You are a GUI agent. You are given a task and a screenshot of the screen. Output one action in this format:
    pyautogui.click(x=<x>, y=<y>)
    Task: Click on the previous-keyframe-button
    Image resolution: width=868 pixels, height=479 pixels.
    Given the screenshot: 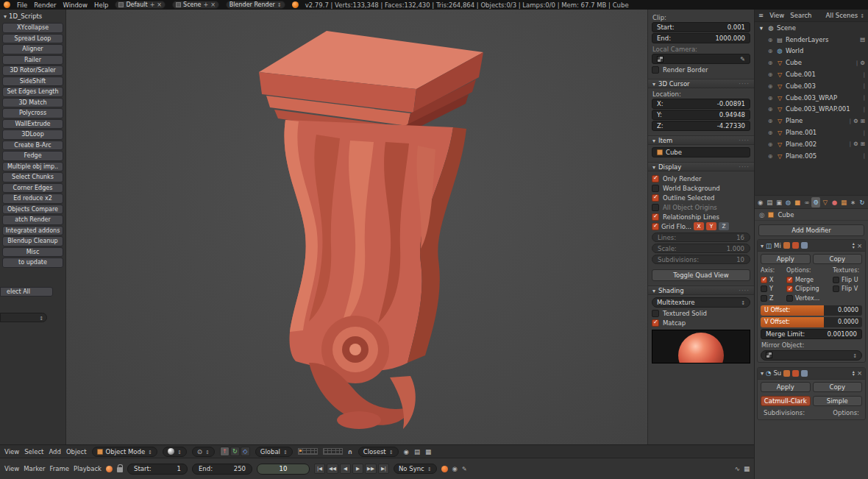 What is the action you would take?
    pyautogui.click(x=332, y=469)
    